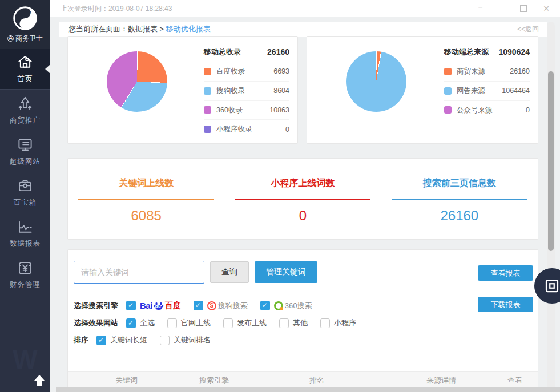 The image size is (560, 392). What do you see at coordinates (137, 82) in the screenshot?
I see `mobile-index-pie-chart` at bounding box center [137, 82].